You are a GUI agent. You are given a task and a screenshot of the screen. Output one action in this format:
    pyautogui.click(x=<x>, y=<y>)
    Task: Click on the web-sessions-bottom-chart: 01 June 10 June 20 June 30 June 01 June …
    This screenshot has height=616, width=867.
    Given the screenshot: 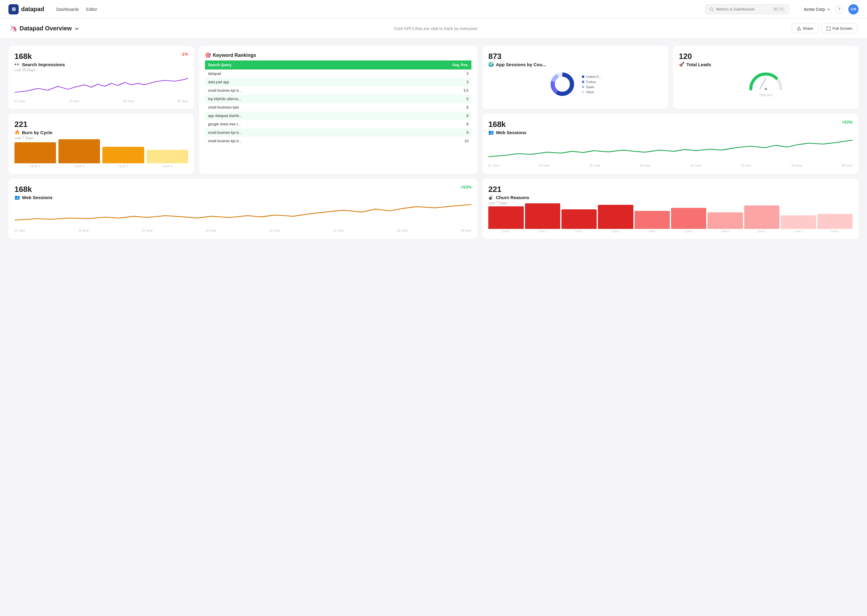 What is the action you would take?
    pyautogui.click(x=243, y=218)
    